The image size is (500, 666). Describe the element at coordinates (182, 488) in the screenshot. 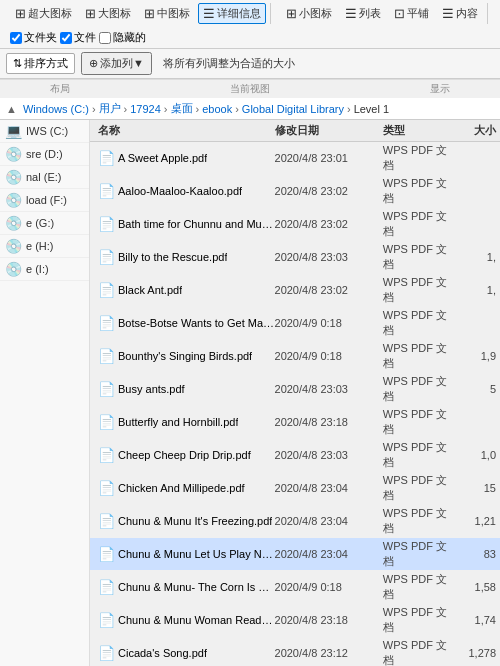

I see `file-name-cell: 📄 Chicken And Millipede.pdf` at that location.